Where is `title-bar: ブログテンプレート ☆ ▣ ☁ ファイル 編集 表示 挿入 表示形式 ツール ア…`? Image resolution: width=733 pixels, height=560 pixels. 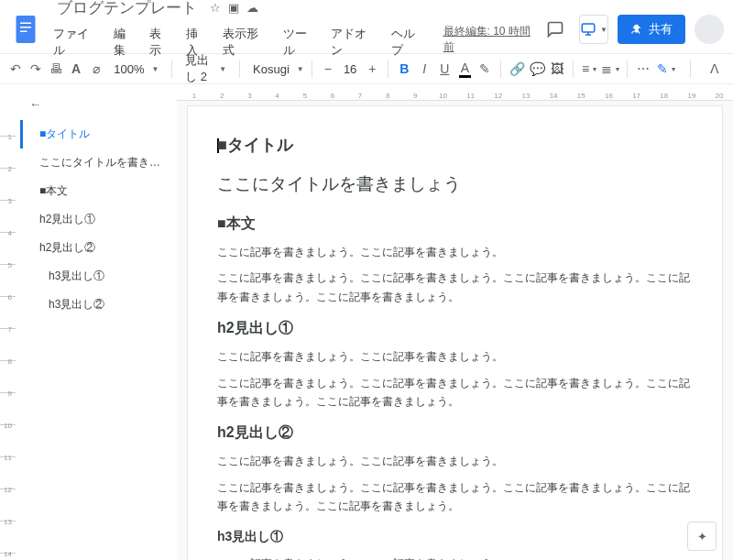
title-bar: ブログテンプレート ☆ ▣ ☁ ファイル 編集 表示 挿入 表示形式 ツール ア… is located at coordinates (366, 27).